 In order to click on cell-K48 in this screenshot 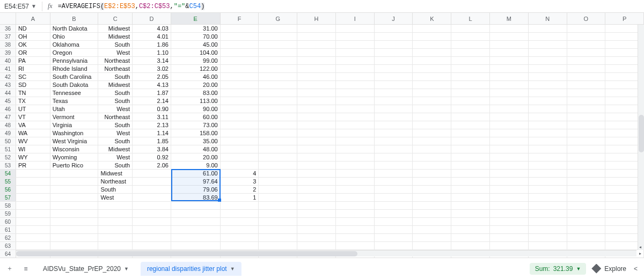, I will do `click(432, 125)`.